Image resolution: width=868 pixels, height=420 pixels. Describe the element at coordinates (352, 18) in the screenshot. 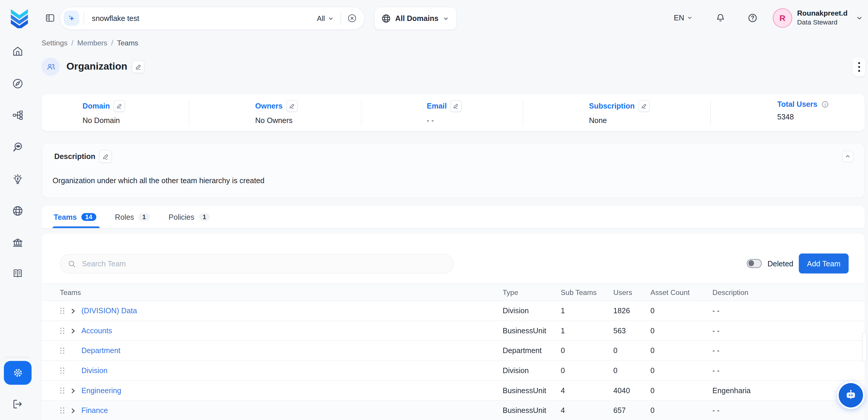

I see `clear-search-icon` at that location.